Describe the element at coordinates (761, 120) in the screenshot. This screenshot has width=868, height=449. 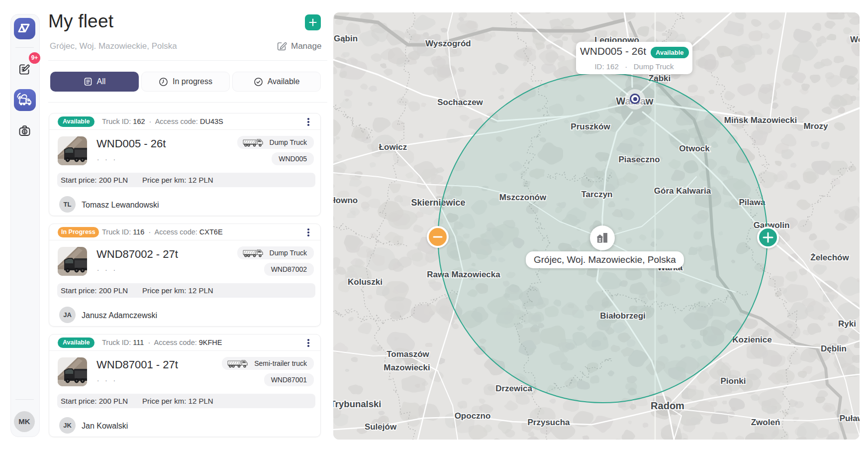
I see `svg-text: Mińsk Mazowiecki` at that location.